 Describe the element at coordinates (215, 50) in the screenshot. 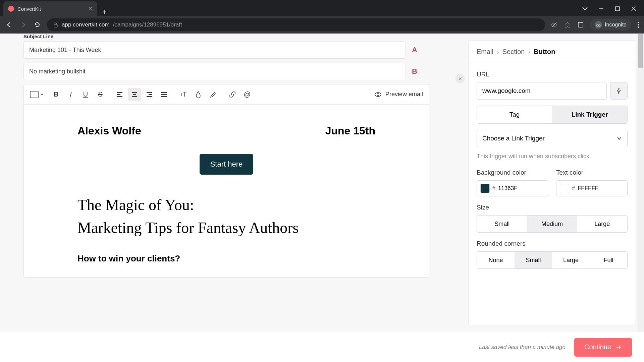

I see `subject-input-a` at that location.